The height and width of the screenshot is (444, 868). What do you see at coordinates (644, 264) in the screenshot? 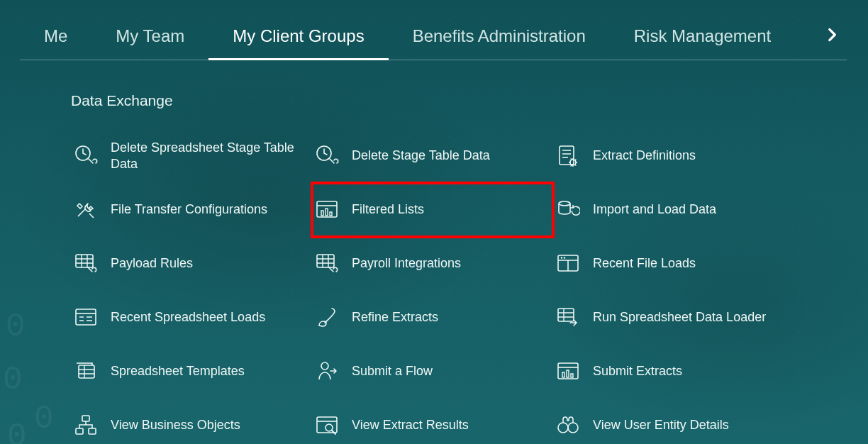
I see `tile-label: Recent File Loads` at bounding box center [644, 264].